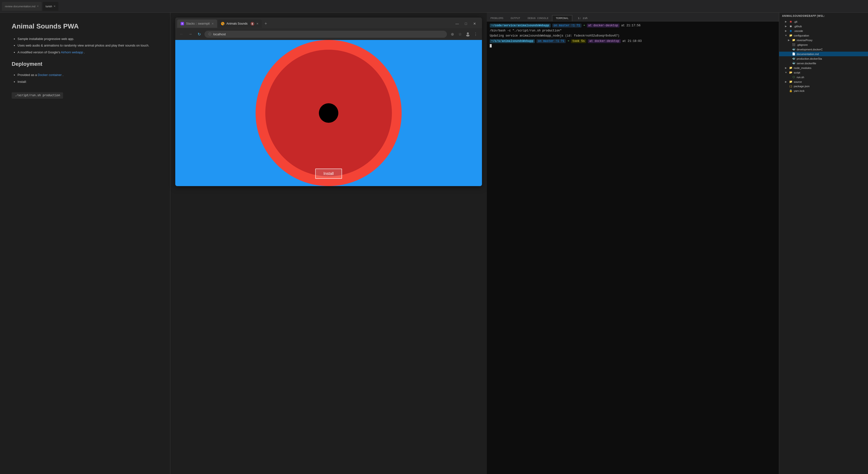  Describe the element at coordinates (786, 68) in the screenshot. I see `chevron-right-icon-5: ▶` at that location.